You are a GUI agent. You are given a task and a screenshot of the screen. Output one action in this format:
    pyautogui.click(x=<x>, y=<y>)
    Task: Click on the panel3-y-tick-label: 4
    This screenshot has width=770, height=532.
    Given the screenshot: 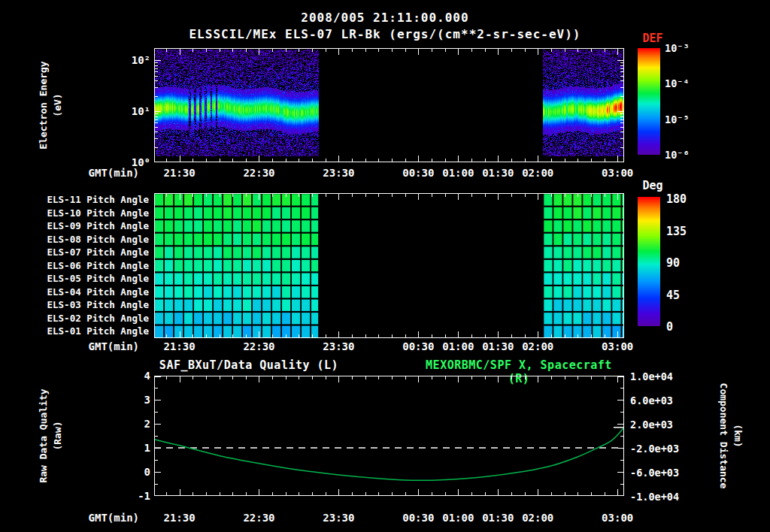 What is the action you would take?
    pyautogui.click(x=131, y=376)
    